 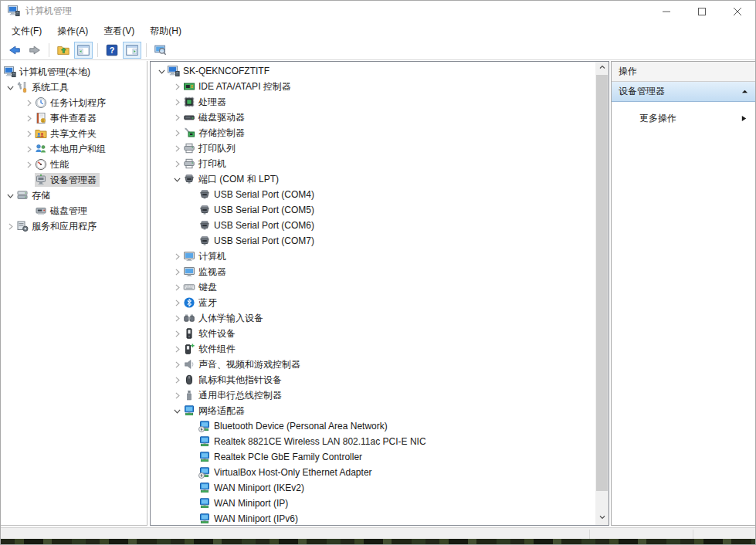 I want to click on vertical-scrollbar, so click(x=602, y=293).